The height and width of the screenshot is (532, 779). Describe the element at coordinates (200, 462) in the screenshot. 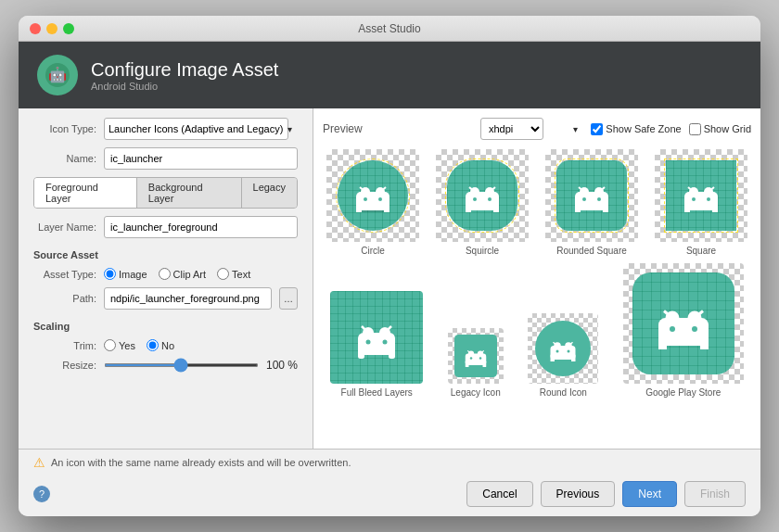

I see `warning-text: An icon with the same name already exist…` at that location.